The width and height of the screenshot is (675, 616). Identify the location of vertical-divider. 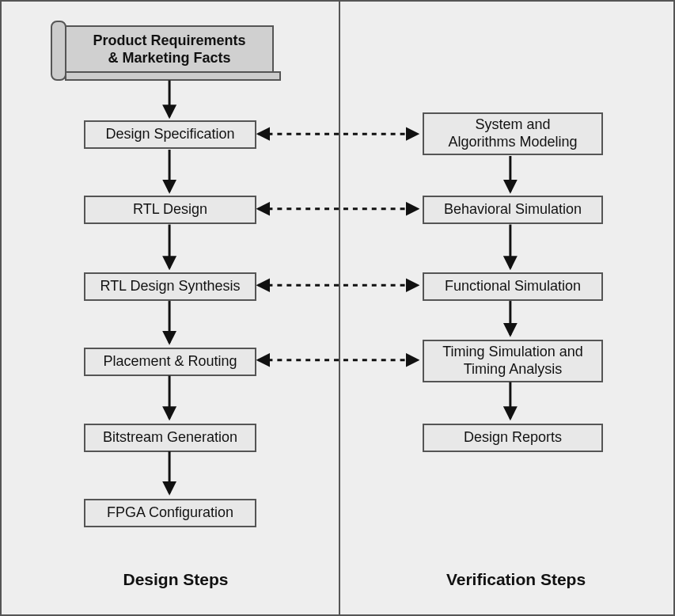
(339, 308).